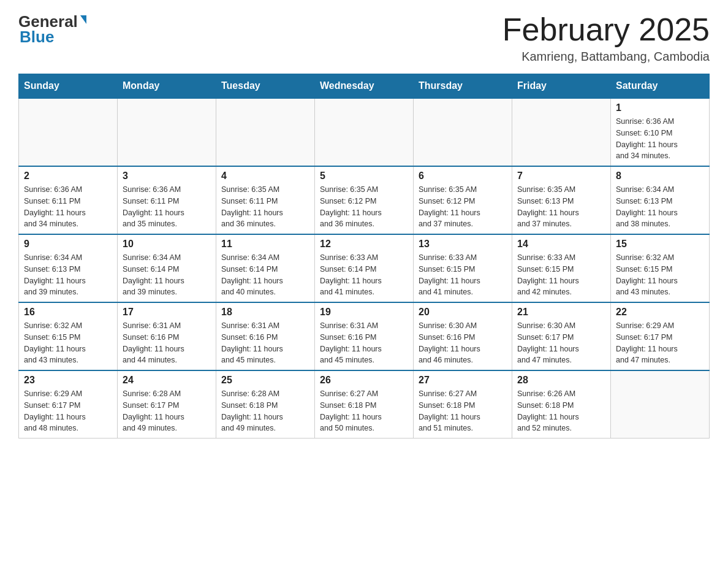 The width and height of the screenshot is (728, 563). What do you see at coordinates (364, 132) in the screenshot?
I see `calendar-week-row: 1Sunrise: 6:36 AM Sunset: 6:10 PM Daylig…` at bounding box center [364, 132].